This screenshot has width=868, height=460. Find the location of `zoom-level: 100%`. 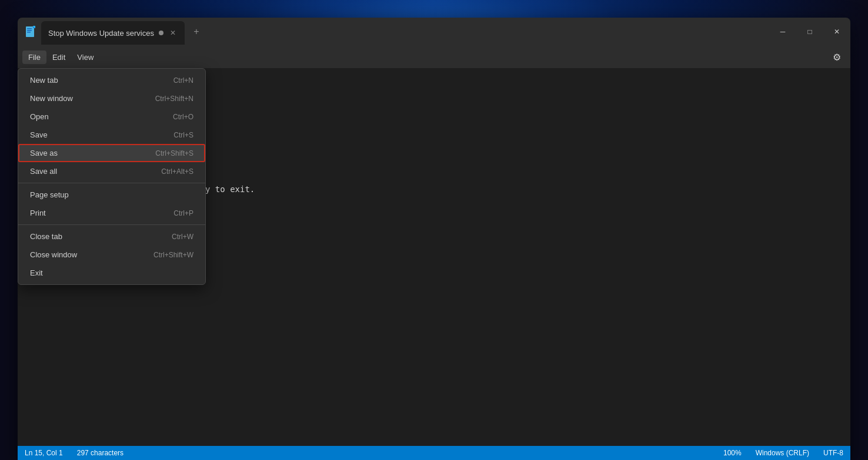

zoom-level: 100% is located at coordinates (733, 453).